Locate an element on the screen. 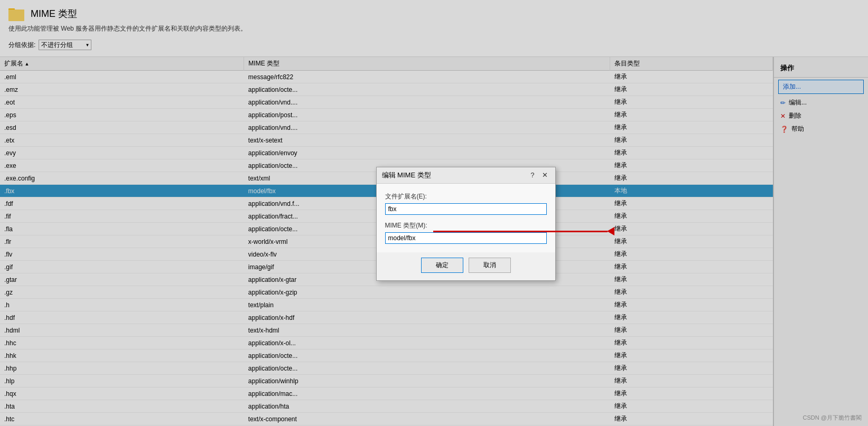 This screenshot has width=868, height=426. dialog-close-button: ✕ is located at coordinates (545, 175).